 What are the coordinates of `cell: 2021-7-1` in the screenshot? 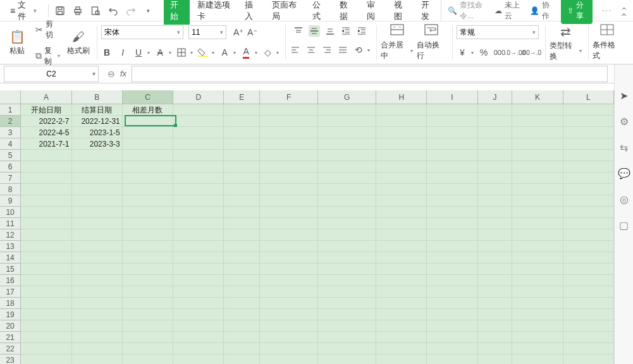 It's located at (46, 144).